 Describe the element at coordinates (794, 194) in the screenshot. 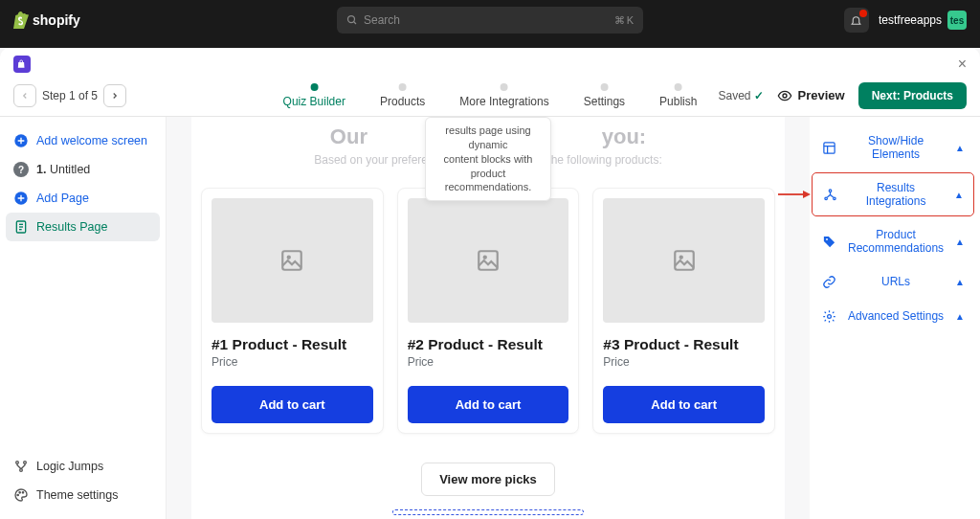

I see `arrow-right-icon` at that location.